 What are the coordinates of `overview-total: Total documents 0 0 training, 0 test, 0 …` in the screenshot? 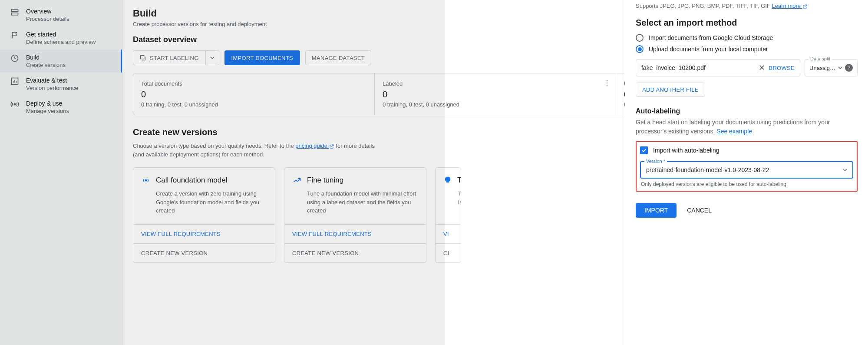 It's located at (254, 94).